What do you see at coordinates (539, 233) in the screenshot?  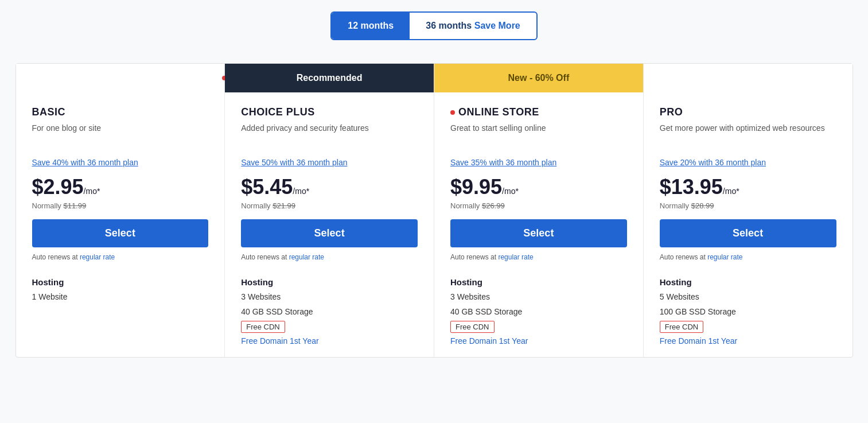 I see `plan-online-store-select-btn: Select` at bounding box center [539, 233].